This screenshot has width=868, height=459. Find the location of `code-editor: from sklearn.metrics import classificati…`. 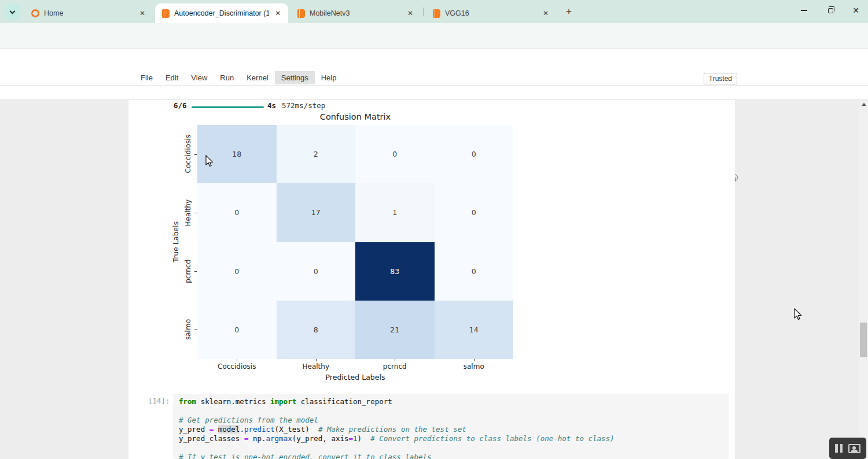

code-editor: from sklearn.metrics import classificati… is located at coordinates (451, 427).